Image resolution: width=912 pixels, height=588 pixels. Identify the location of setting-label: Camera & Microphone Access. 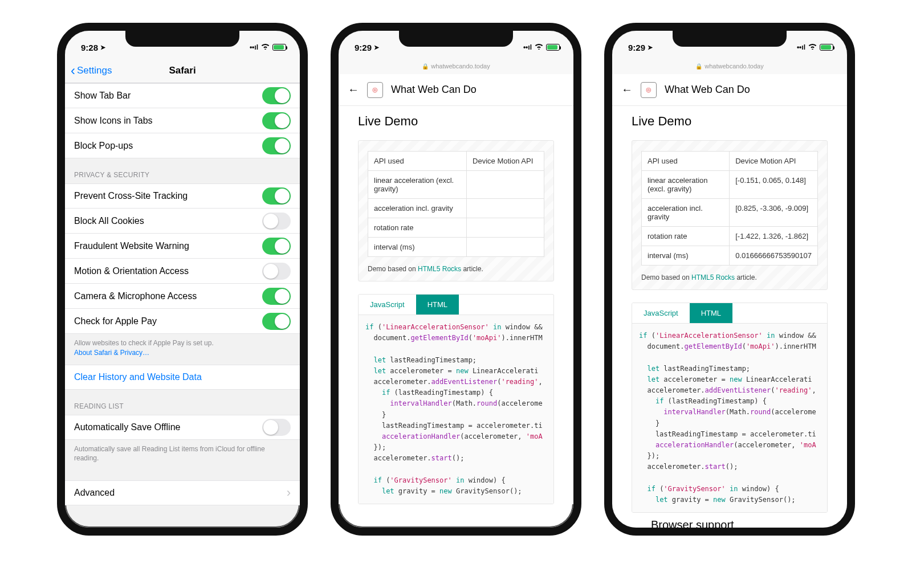
(136, 296).